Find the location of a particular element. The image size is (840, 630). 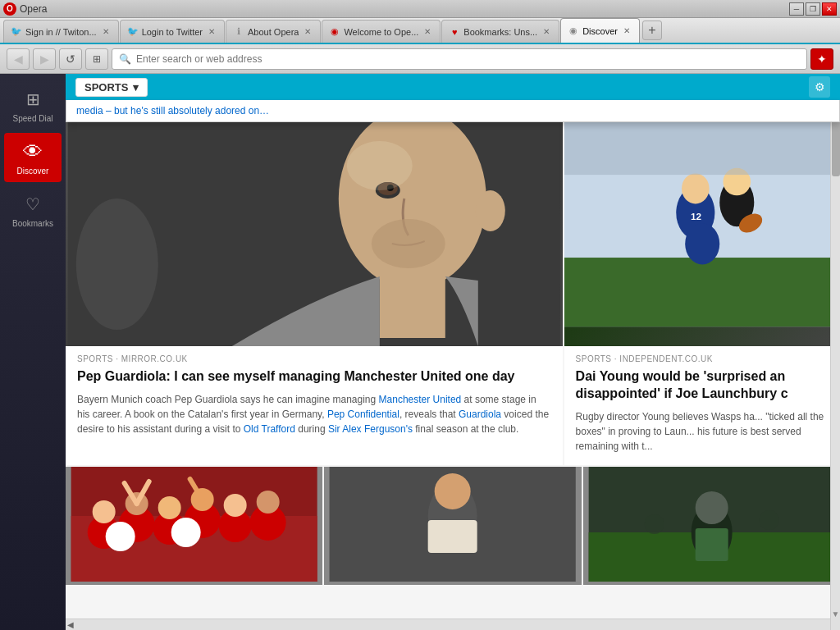

window-controls: ─ ❐ ✕ is located at coordinates (813, 9).